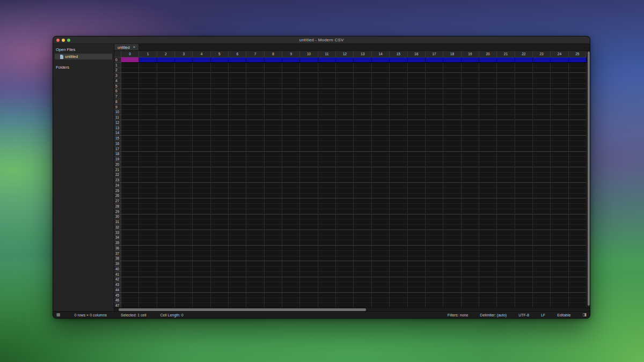 Image resolution: width=644 pixels, height=362 pixels. Describe the element at coordinates (435, 113) in the screenshot. I see `grid-cell-r10-c17` at that location.